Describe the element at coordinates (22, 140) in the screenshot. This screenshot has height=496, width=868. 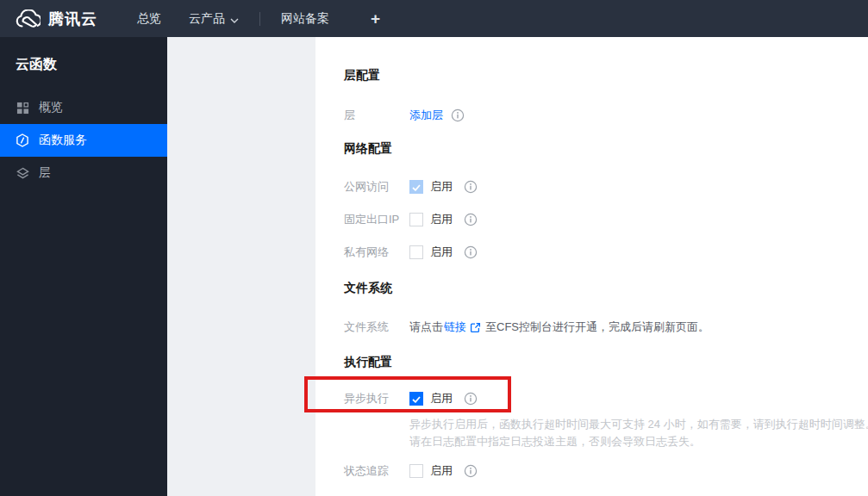
I see `function-hexagon-icon` at that location.